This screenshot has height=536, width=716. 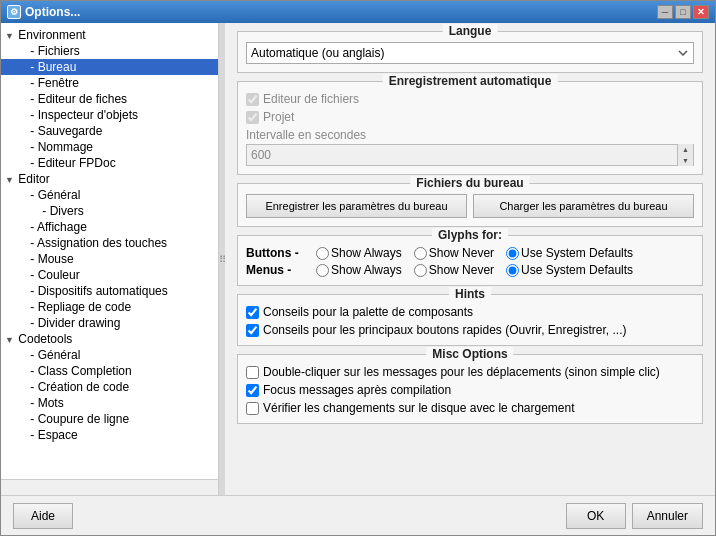 I want to click on buttons-show-never-radio, so click(x=420, y=254).